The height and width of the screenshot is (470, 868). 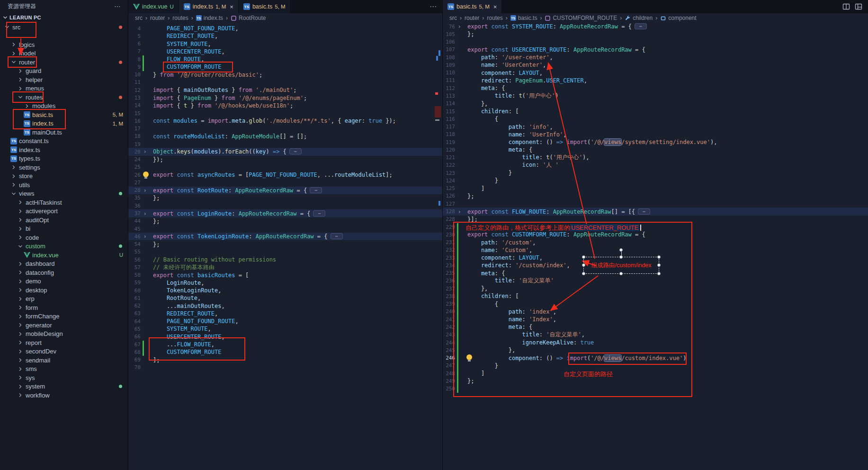 I want to click on code-line-right-244: 244 ignoreKeepAlive: true, so click(x=655, y=343).